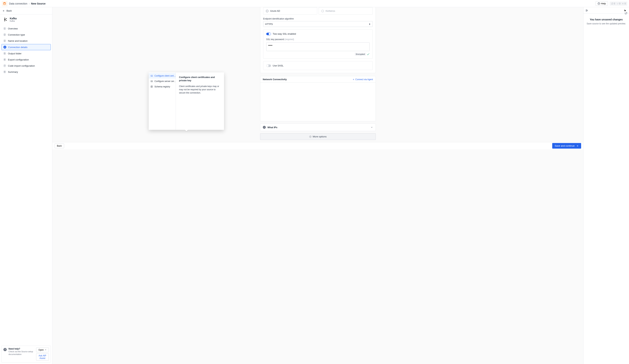 Image resolution: width=629 pixels, height=364 pixels. Describe the element at coordinates (18, 3) in the screenshot. I see `breadcrumb-root: Data connection` at that location.